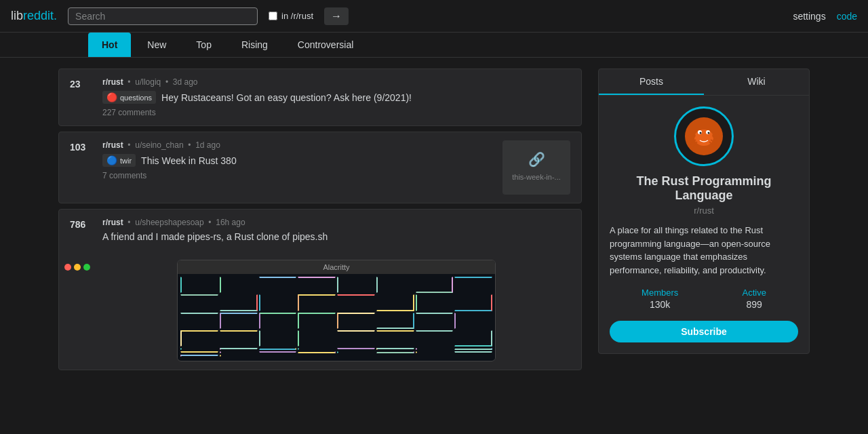  What do you see at coordinates (704, 298) in the screenshot?
I see `sidebar-stats: Members 130k Active 899` at bounding box center [704, 298].